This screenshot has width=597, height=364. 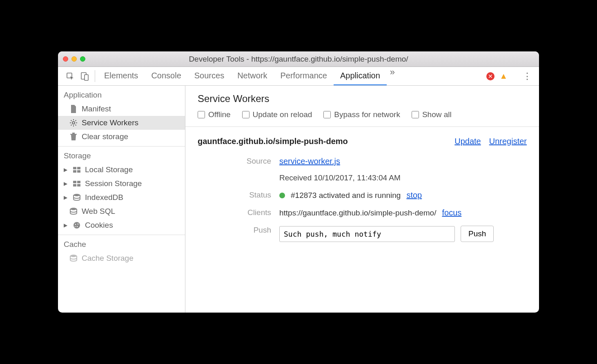 What do you see at coordinates (340, 162) in the screenshot?
I see `source-file-link: service-worker.js` at bounding box center [340, 162].